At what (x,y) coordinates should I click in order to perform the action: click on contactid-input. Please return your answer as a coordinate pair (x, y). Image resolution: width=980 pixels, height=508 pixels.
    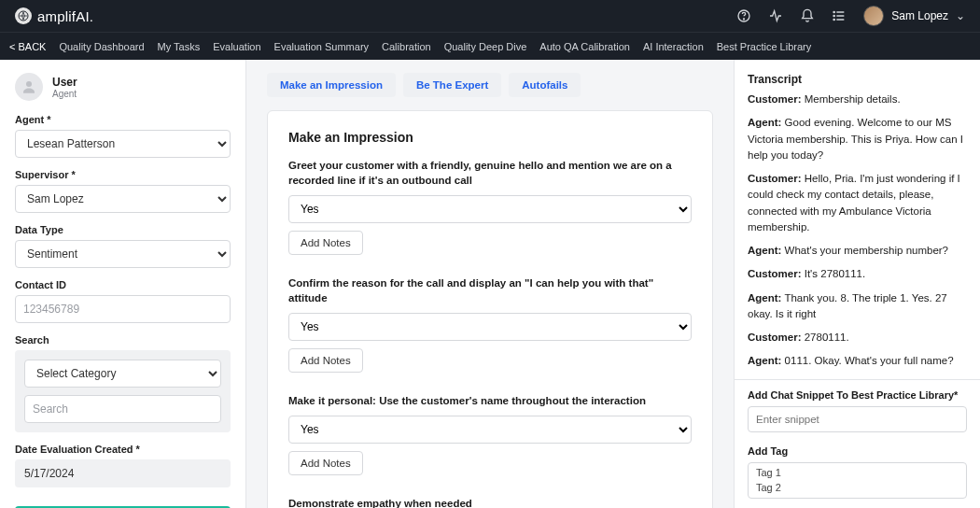
    Looking at the image, I should click on (123, 309).